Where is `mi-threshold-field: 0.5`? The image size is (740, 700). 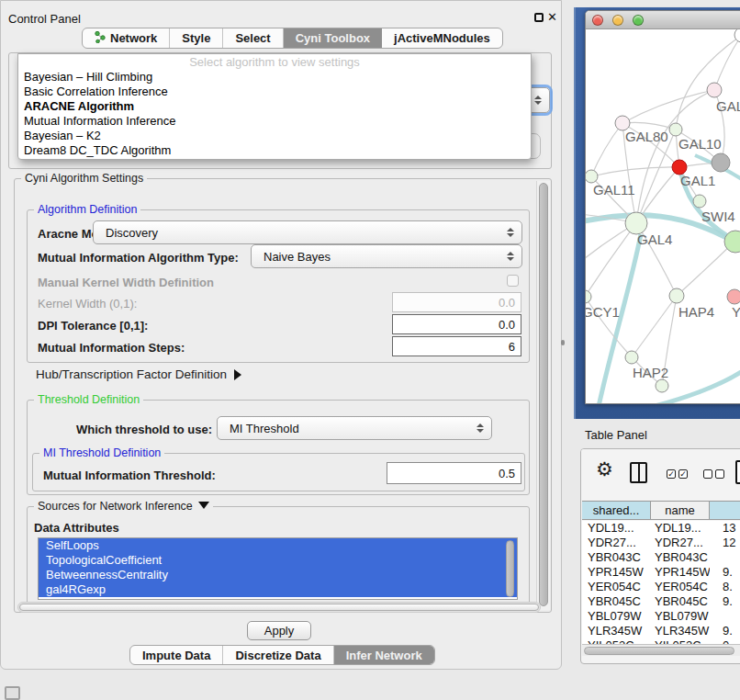 mi-threshold-field: 0.5 is located at coordinates (454, 473).